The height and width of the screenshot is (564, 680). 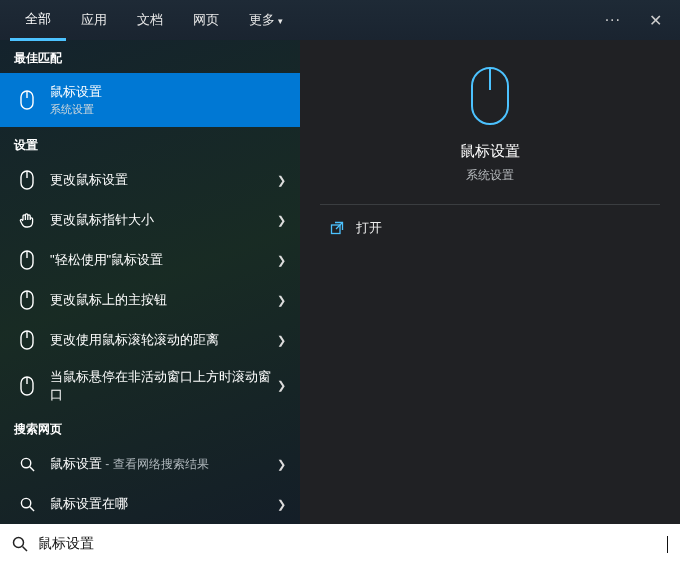 What do you see at coordinates (490, 152) in the screenshot?
I see `preview-title: 鼠标设置` at bounding box center [490, 152].